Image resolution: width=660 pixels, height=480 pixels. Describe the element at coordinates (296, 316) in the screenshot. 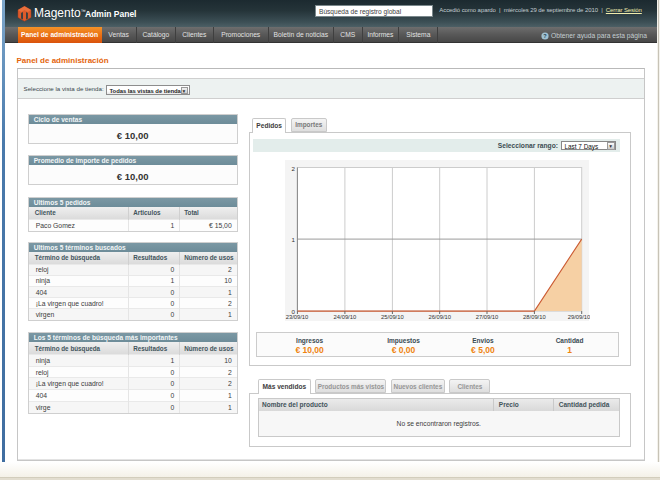

I see `svg-text: 23/09/10` at that location.